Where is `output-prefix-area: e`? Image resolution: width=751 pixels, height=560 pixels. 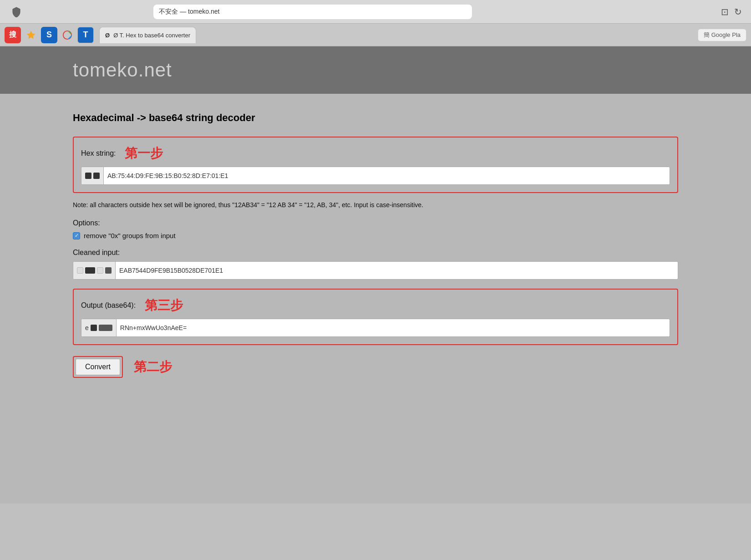 output-prefix-area: e is located at coordinates (99, 328).